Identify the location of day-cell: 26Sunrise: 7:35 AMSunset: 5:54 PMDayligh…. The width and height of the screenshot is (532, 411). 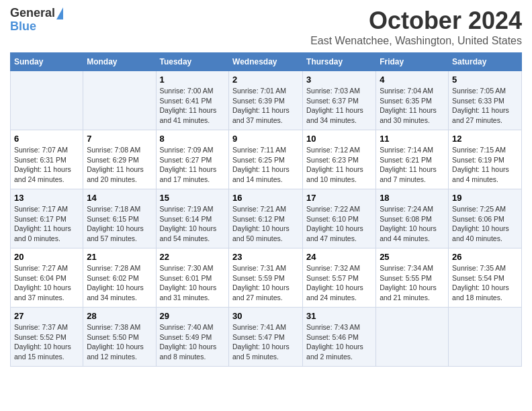
(485, 278).